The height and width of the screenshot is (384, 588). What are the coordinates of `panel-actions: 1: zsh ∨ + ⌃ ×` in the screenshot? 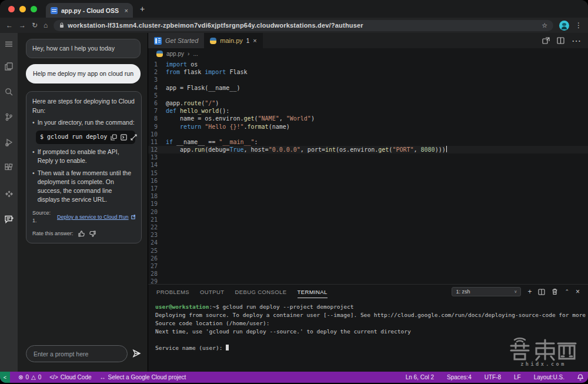 It's located at (520, 292).